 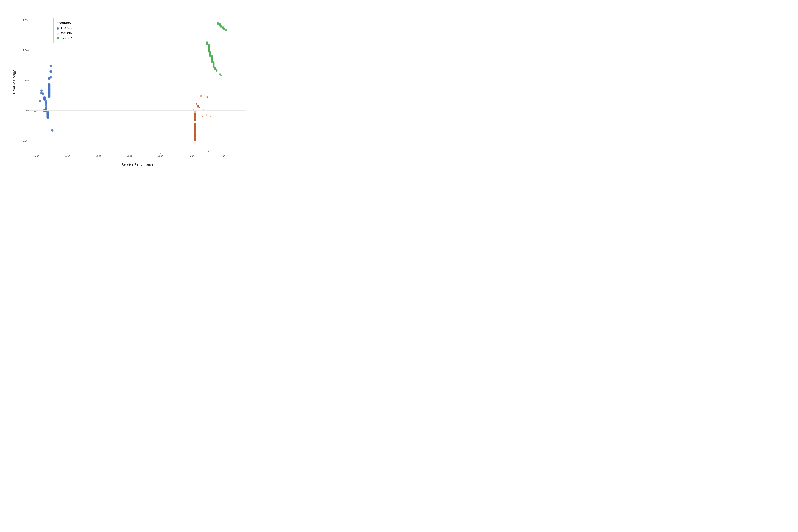 I want to click on tick-label-y: 1.05, so click(x=25, y=20).